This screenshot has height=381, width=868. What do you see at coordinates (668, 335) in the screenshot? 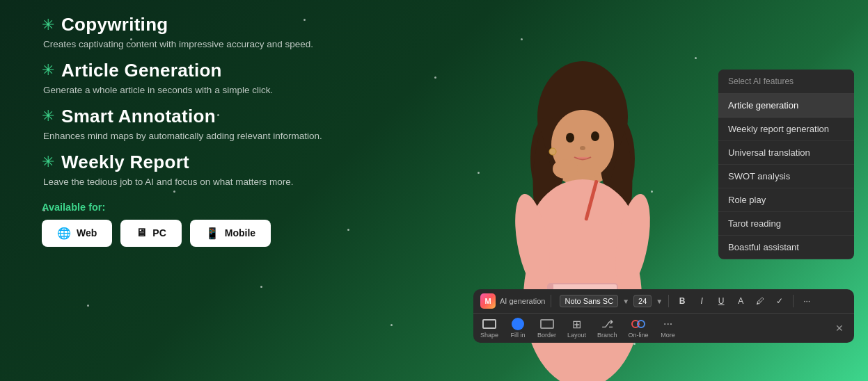
I see `more-label: More` at bounding box center [668, 335].